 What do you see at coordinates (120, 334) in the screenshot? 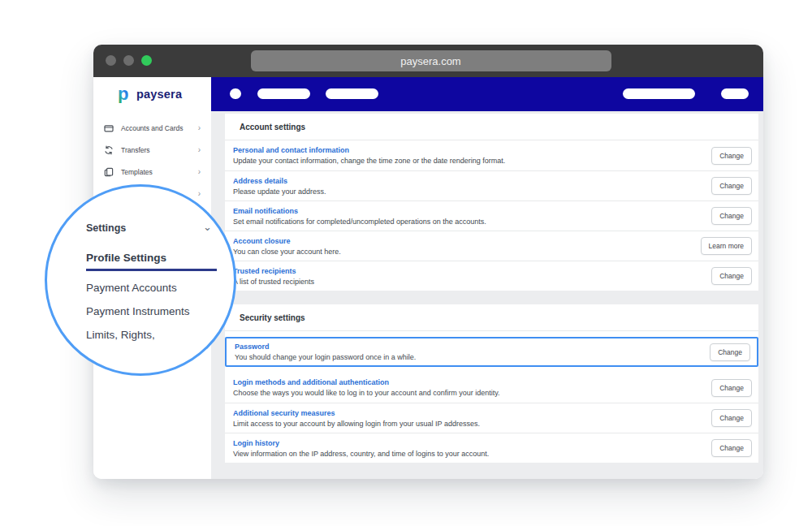
I see `menu-item-limits-rights: Limits, Rights,` at bounding box center [120, 334].